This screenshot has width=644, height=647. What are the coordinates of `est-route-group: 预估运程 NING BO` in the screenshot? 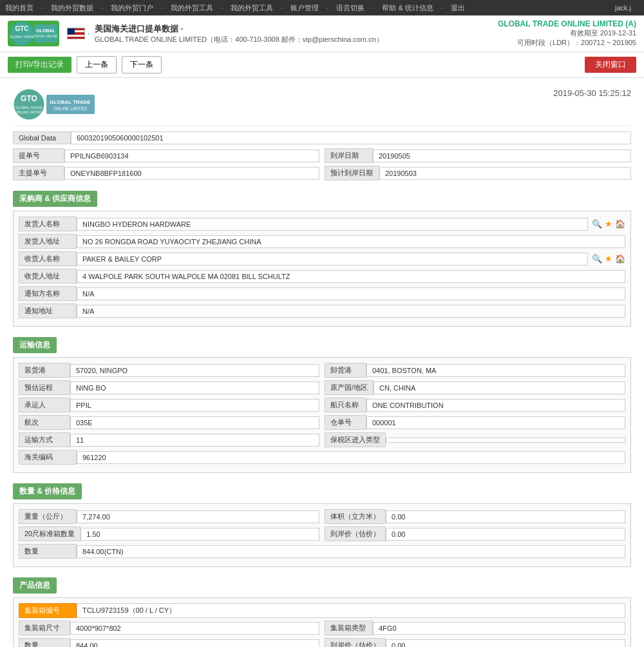 It's located at (169, 388).